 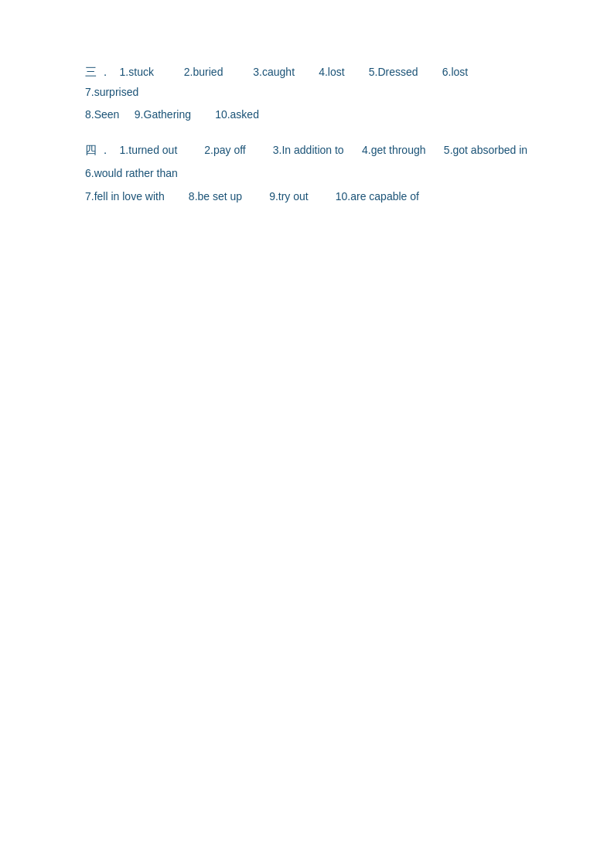 I want to click on item-4-5: 5.got absorbed in, so click(x=486, y=150).